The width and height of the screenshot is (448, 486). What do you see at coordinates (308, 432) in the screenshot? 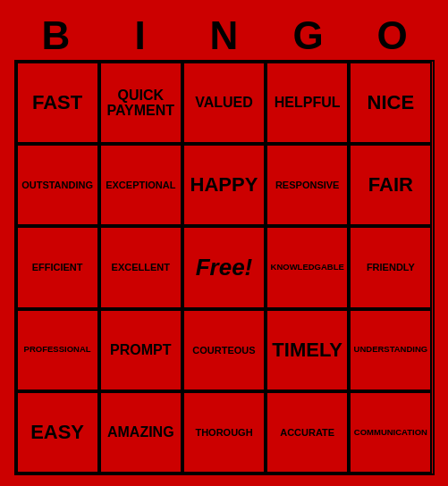
I see `cell-r4-c3: ACCURATE` at bounding box center [308, 432].